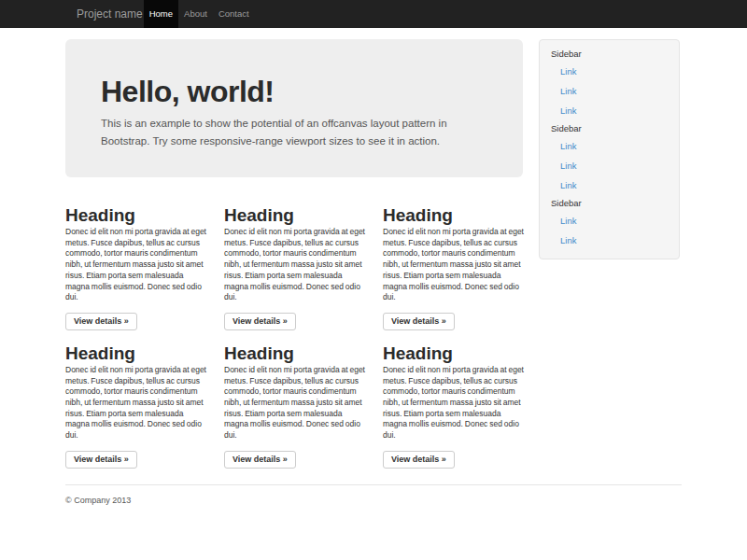 This screenshot has width=747, height=560. What do you see at coordinates (161, 14) in the screenshot?
I see `nav-item-home: Home` at bounding box center [161, 14].